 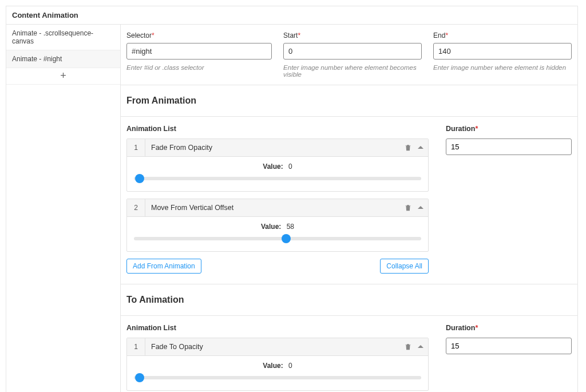 What do you see at coordinates (275, 347) in the screenshot?
I see `to-anim-item-name: Fade To Opacity` at bounding box center [275, 347].